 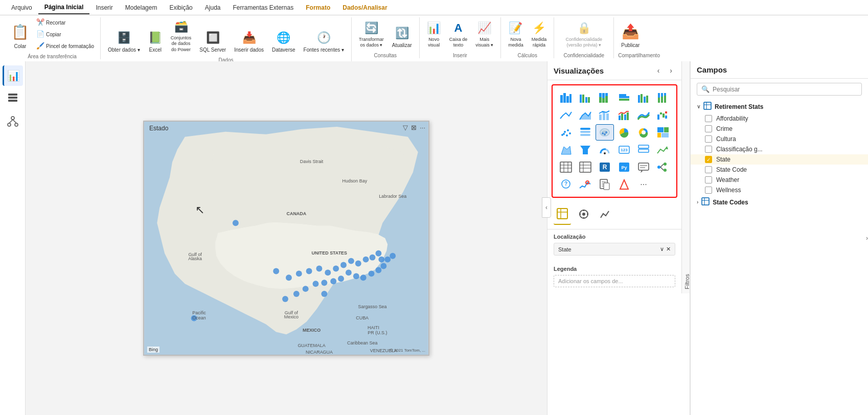 I want to click on map-focus-icon: ⊠, so click(x=414, y=128).